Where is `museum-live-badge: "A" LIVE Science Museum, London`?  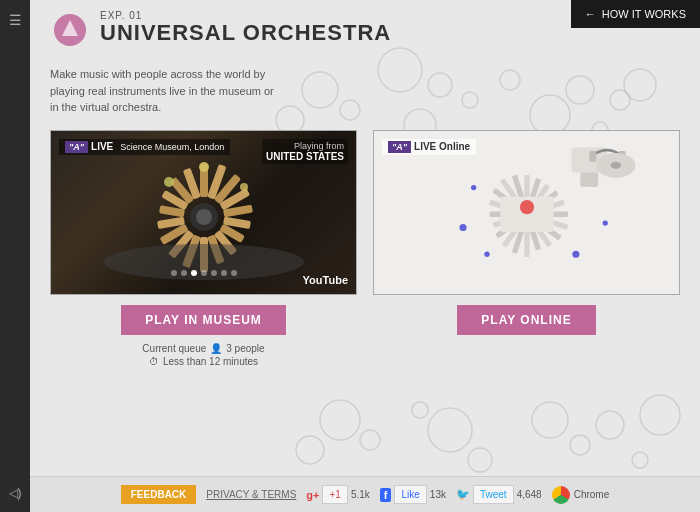
museum-live-badge: "A" LIVE Science Museum, London is located at coordinates (144, 147).